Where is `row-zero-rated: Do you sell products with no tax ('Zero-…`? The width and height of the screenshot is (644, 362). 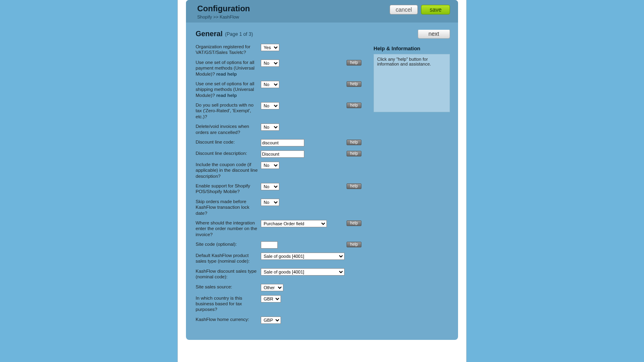
row-zero-rated: Do you sell products with no tax ('Zero-… is located at coordinates (282, 111).